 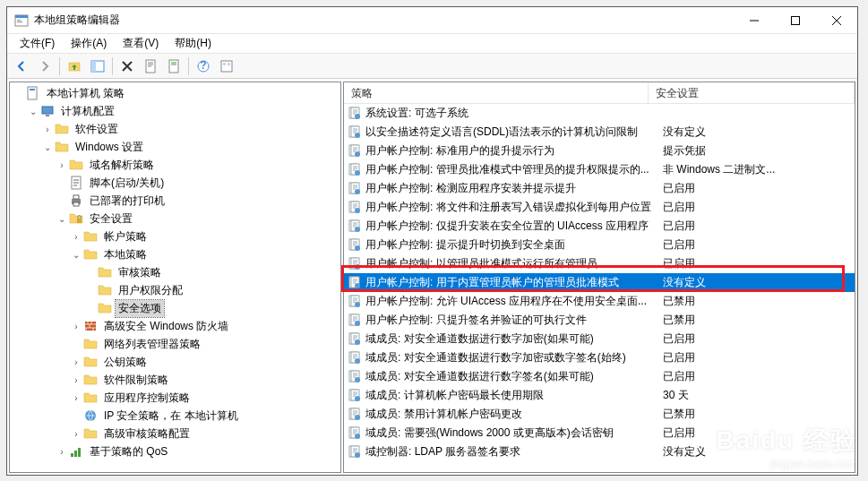 What do you see at coordinates (599, 150) in the screenshot?
I see `list-row: 用户帐户控制: 标准用户的提升提示行为提示凭据` at bounding box center [599, 150].